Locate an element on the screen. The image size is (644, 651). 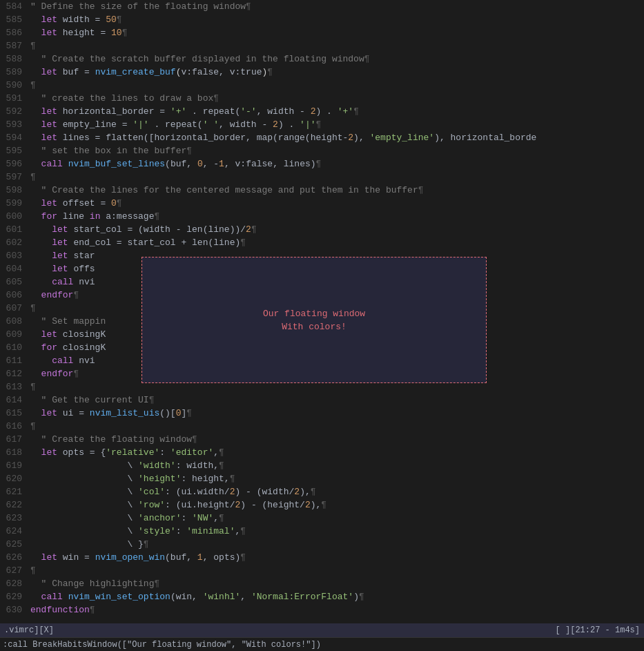
line-number: 618 is located at coordinates (14, 453).